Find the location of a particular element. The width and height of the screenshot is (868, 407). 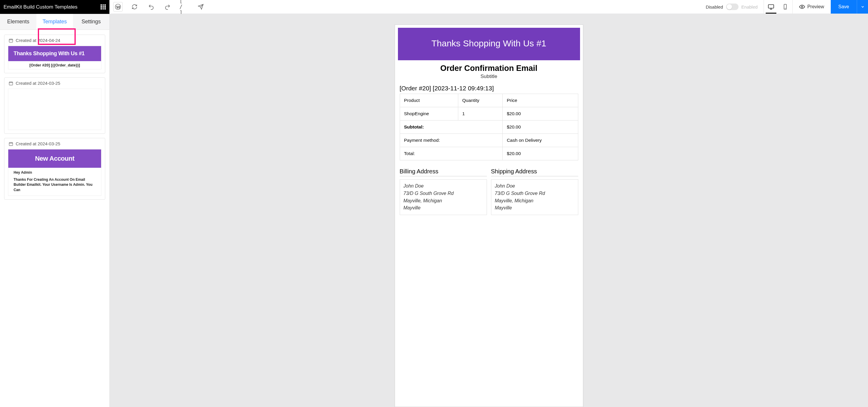

send-icon is located at coordinates (201, 7).